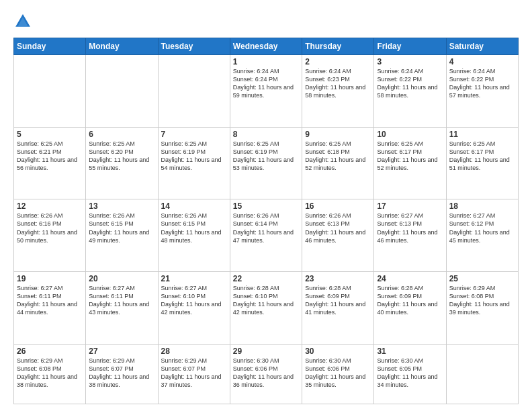  I want to click on day-number: 7, so click(194, 134).